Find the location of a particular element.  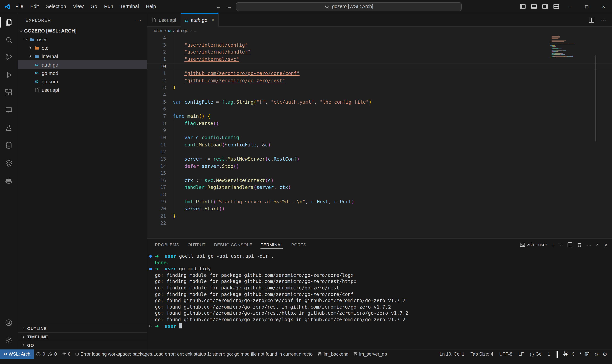

editor-more-actions-icon: ··· is located at coordinates (604, 20).